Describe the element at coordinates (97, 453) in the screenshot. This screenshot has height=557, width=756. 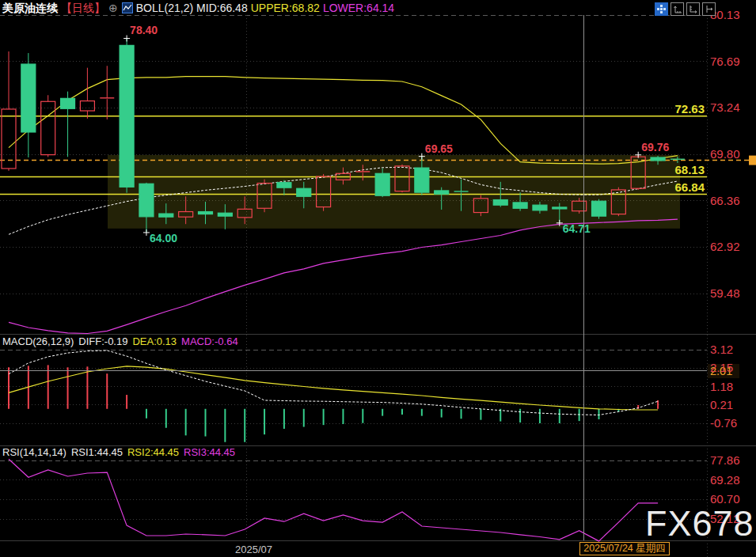
I see `rsi1-value: RSI1:44.45` at that location.